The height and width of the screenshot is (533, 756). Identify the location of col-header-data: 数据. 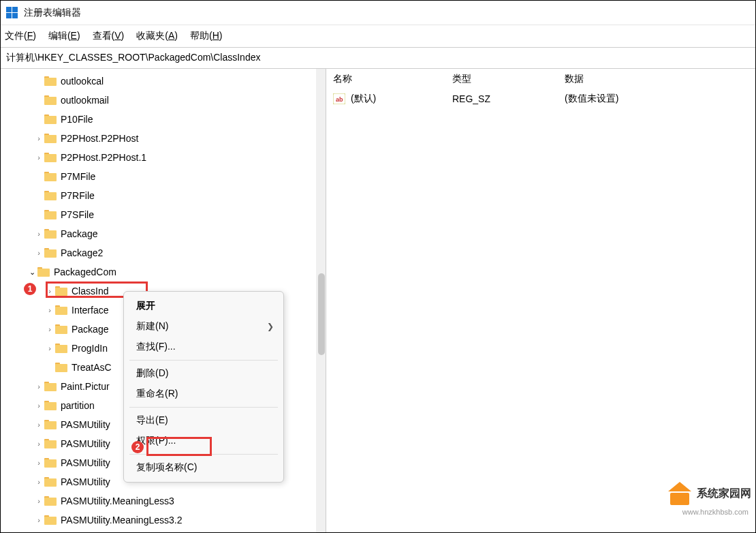
(657, 79).